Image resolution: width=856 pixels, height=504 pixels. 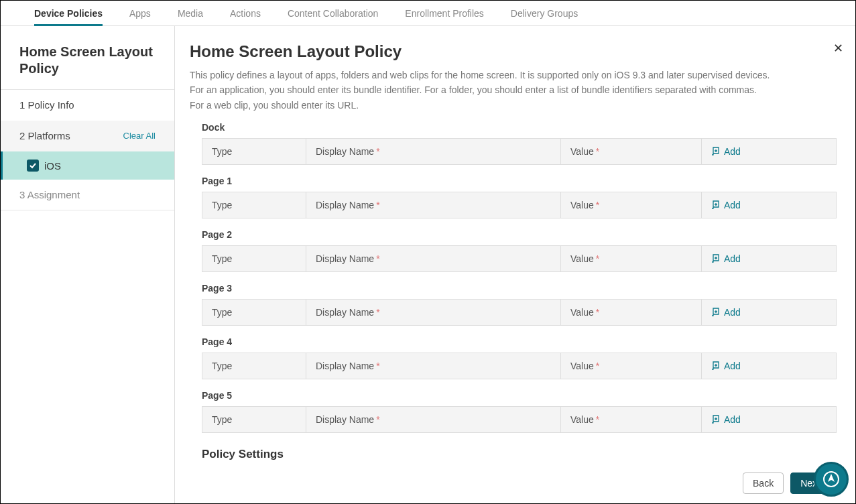 What do you see at coordinates (87, 58) in the screenshot?
I see `sidebar-title: Home Screen Layout Policy` at bounding box center [87, 58].